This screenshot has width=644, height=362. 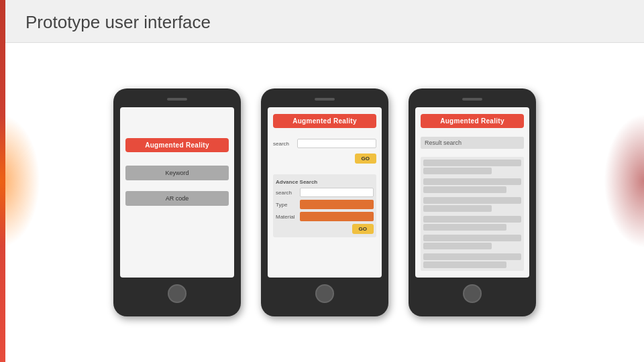 I want to click on phone-2-search-input, so click(x=337, y=143).